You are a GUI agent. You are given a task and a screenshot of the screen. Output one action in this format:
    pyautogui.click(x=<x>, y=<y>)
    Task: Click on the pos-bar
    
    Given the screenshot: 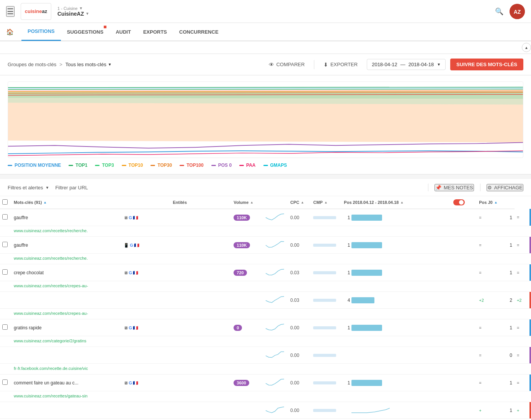 What is the action you would take?
    pyautogui.click(x=367, y=218)
    